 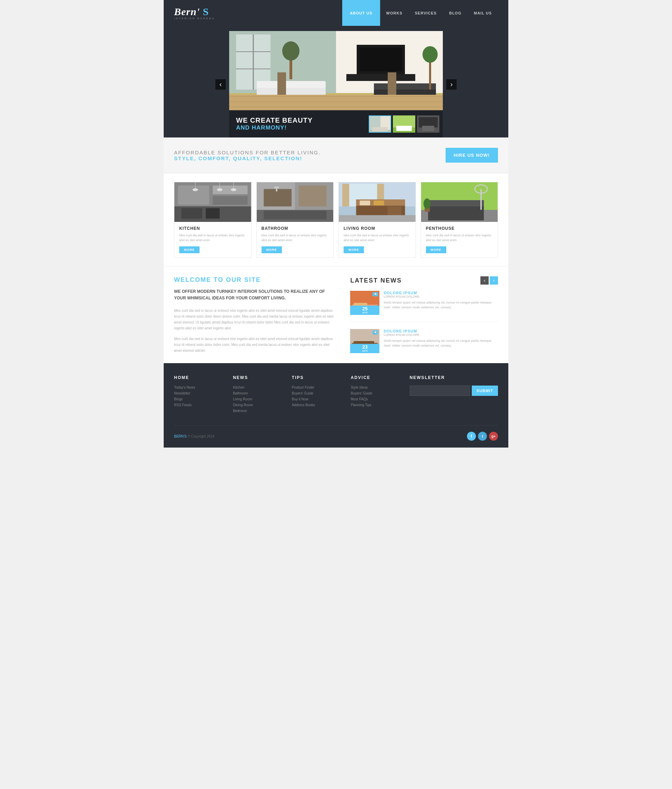 I want to click on footer-link-news-4: Dining Room, so click(x=262, y=405).